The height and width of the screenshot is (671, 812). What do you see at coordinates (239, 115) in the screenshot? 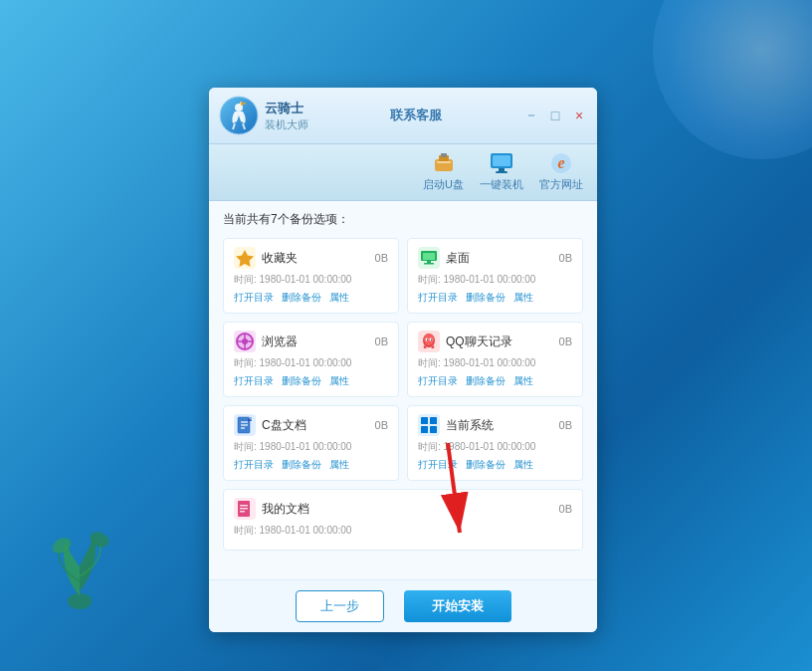
I see `app-logo` at bounding box center [239, 115].